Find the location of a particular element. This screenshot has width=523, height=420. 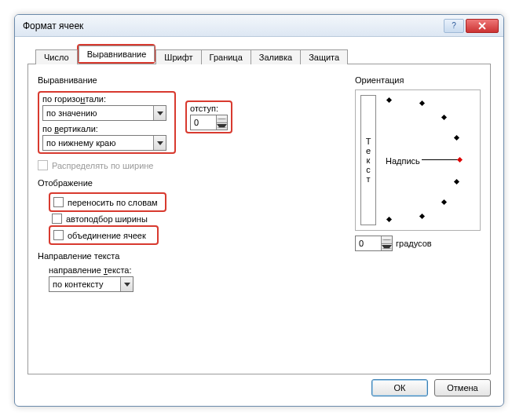

help-button: ? is located at coordinates (454, 26).